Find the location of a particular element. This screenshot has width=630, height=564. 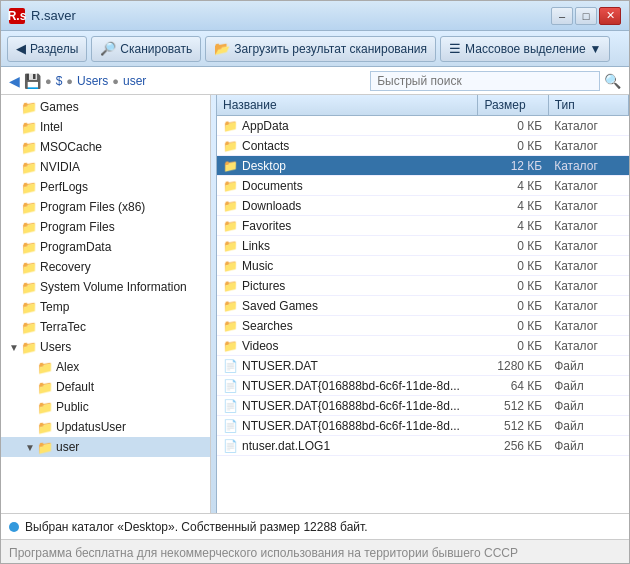

table-row: 📁Favorites 4 КБ Каталог is located at coordinates (423, 226).